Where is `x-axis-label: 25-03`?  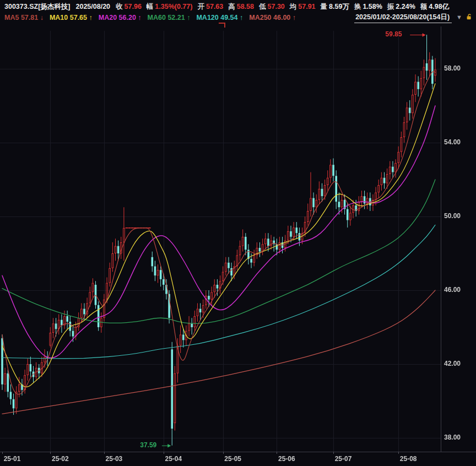
x-axis-label: 25-03 is located at coordinates (114, 459).